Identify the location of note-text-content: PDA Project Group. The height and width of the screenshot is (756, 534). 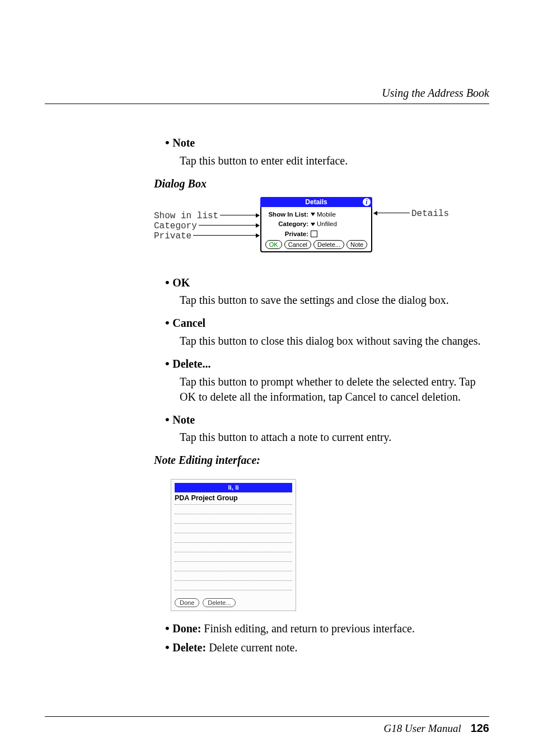
(233, 499).